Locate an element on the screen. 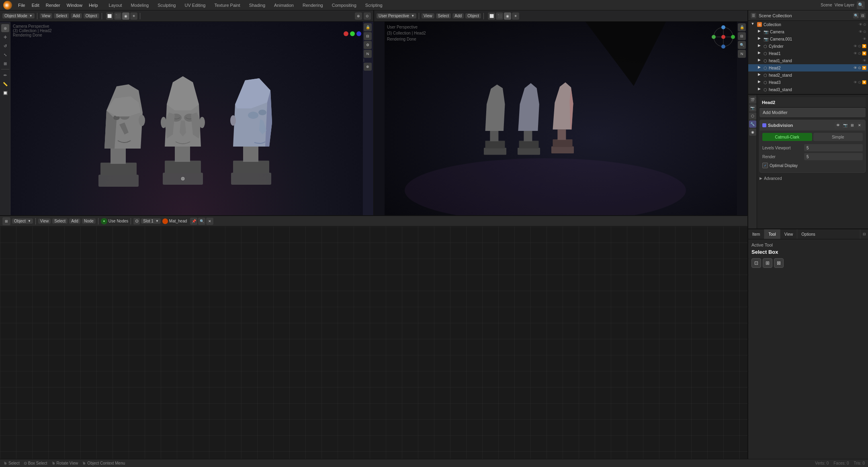 The height and width of the screenshot is (467, 868). outliner-item-collection: ▼ ⊞ Collection 👁 ⊙ is located at coordinates (808, 24).